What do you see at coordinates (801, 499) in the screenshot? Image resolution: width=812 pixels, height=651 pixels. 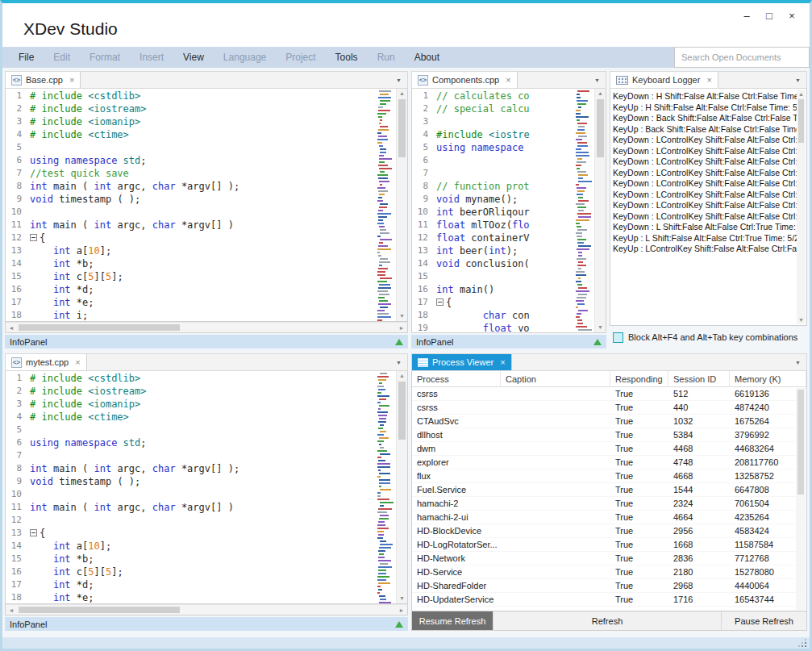 I see `vertical-scrollbar` at bounding box center [801, 499].